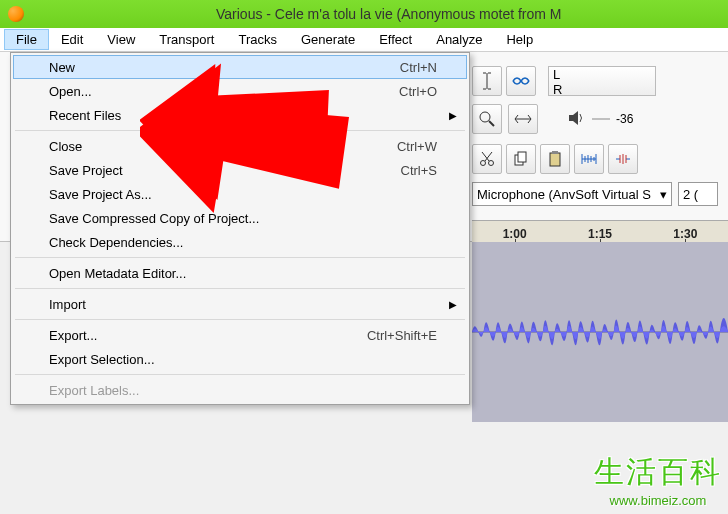 This screenshot has height=514, width=728. What do you see at coordinates (698, 194) in the screenshot?
I see `channels-select: 2 (` at bounding box center [698, 194].